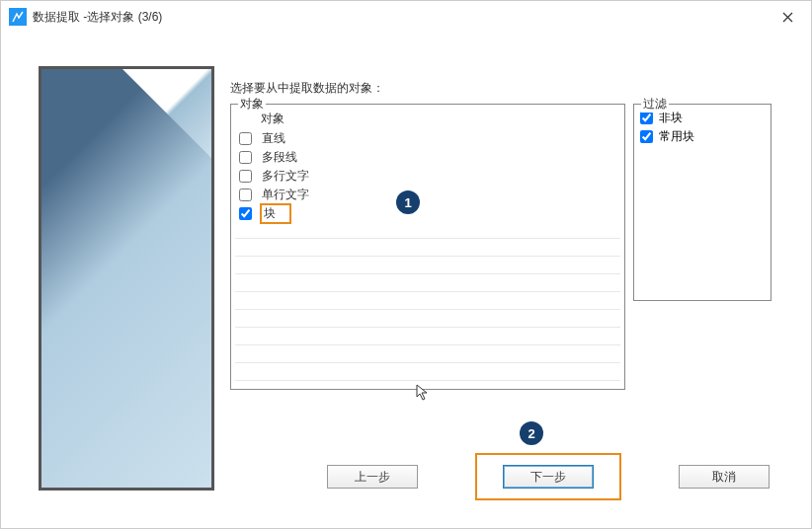 The height and width of the screenshot is (529, 812). What do you see at coordinates (372, 477) in the screenshot?
I see `back-button: 上一步` at bounding box center [372, 477].